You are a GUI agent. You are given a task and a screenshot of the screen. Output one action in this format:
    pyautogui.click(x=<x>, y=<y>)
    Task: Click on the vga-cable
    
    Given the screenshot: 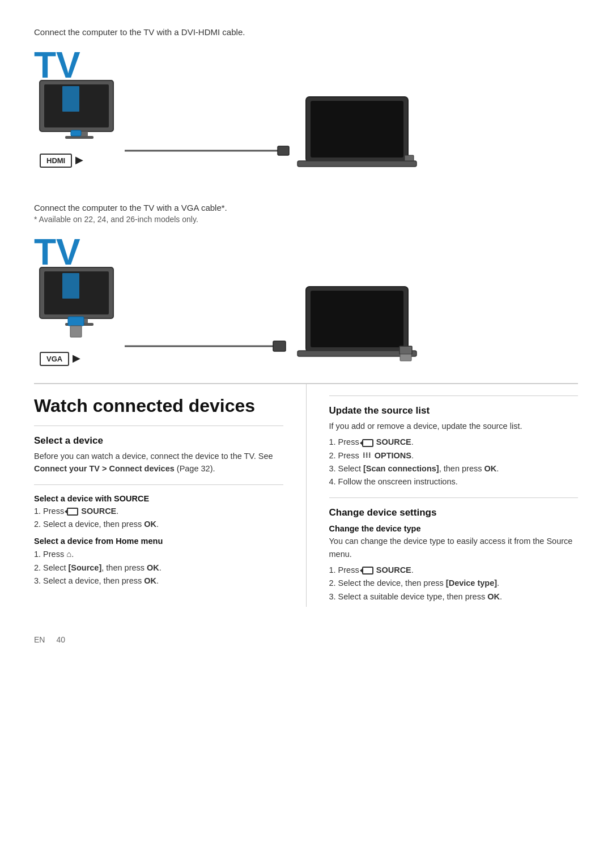 What is the action you would take?
    pyautogui.click(x=210, y=346)
    